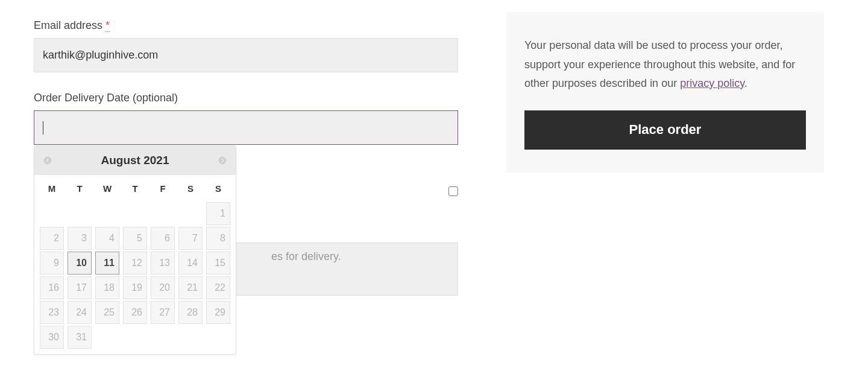 The width and height of the screenshot is (868, 365). What do you see at coordinates (52, 337) in the screenshot?
I see `datepicker-day: 30` at bounding box center [52, 337].